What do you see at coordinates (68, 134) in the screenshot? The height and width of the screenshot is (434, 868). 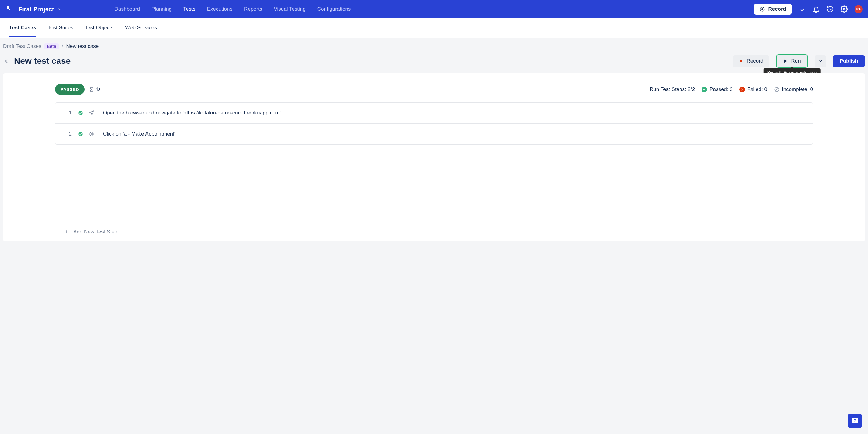 I see `step-number: 2` at bounding box center [68, 134].